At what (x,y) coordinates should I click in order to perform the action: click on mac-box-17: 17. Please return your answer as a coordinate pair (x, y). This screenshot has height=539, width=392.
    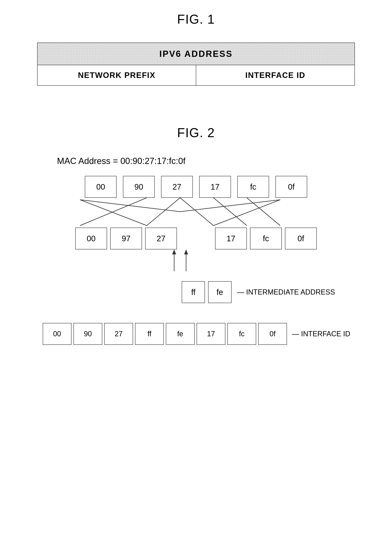
    Looking at the image, I should click on (215, 187).